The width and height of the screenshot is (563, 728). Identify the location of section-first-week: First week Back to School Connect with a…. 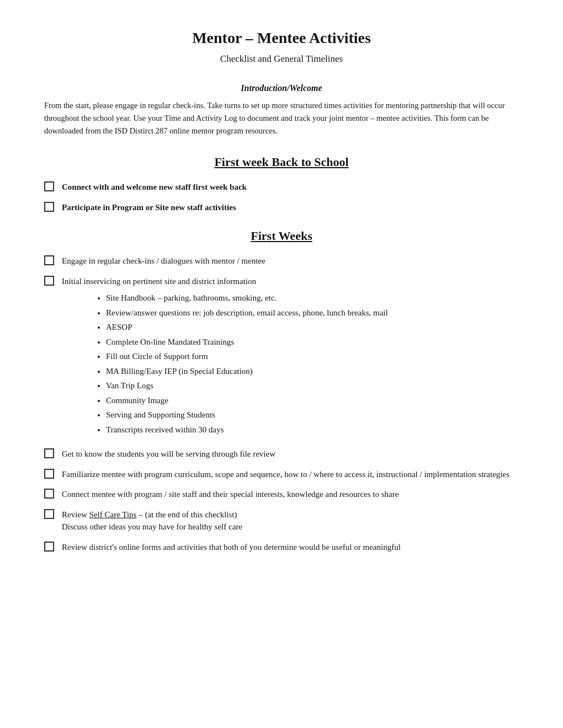
(282, 183).